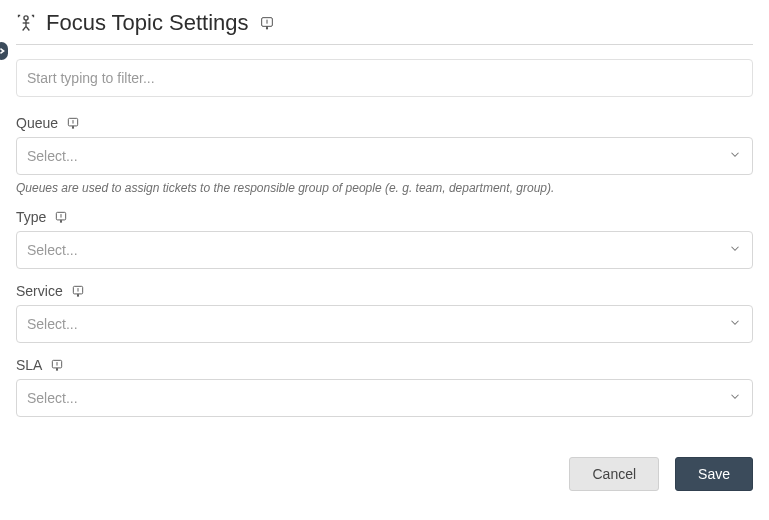  Describe the element at coordinates (61, 217) in the screenshot. I see `type-help-icon` at that location.